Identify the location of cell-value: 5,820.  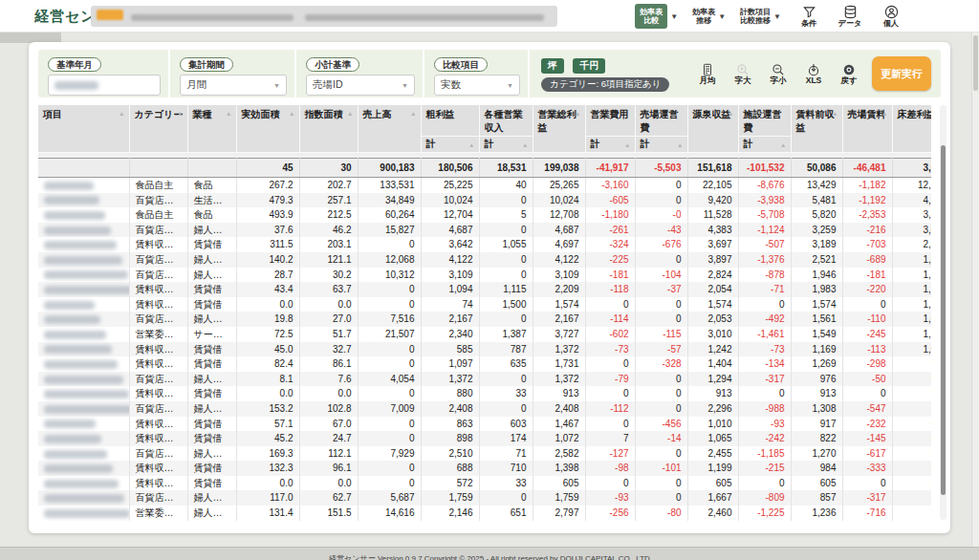
(816, 215).